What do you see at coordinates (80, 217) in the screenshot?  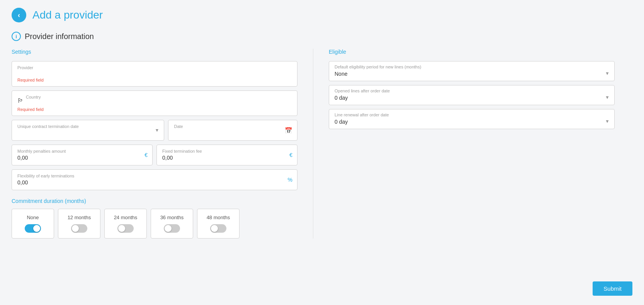 I see `commitment-card-label-1: 12 months` at bounding box center [80, 217].